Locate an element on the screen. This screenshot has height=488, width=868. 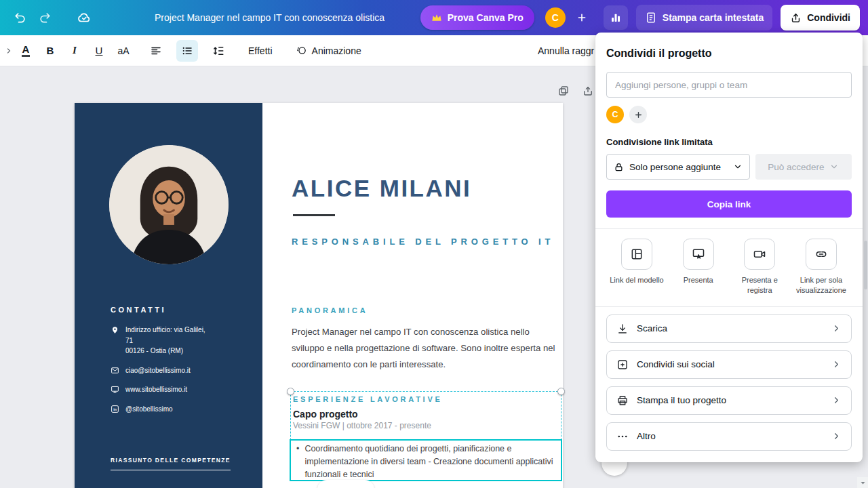
present-label: Presenta is located at coordinates (698, 281).